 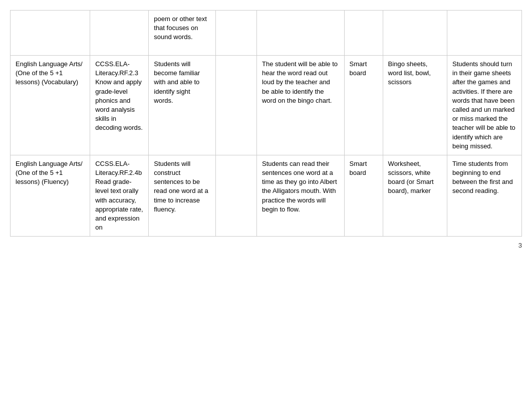 I want to click on subject-text-vocab: English Language Arts/ (One of the 5 +1 …, so click(x=49, y=73).